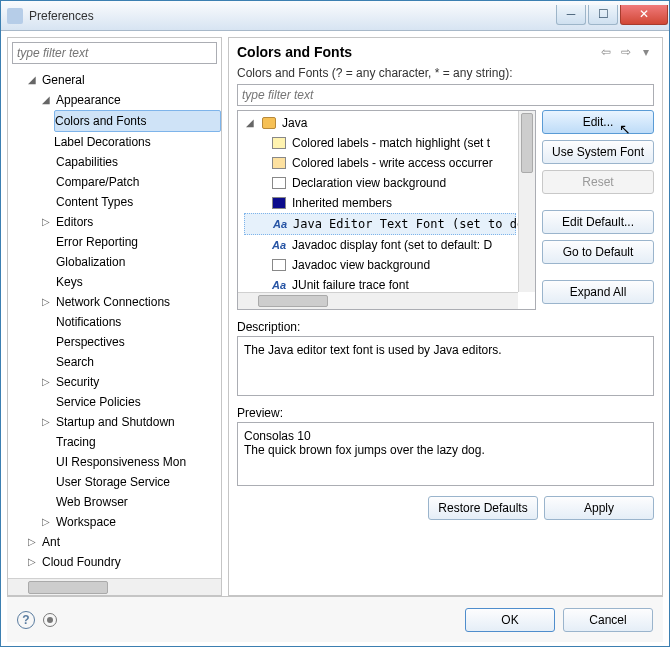  What do you see at coordinates (116, 482) in the screenshot?
I see `tree-node-user-storage: User Storage Service` at bounding box center [116, 482].